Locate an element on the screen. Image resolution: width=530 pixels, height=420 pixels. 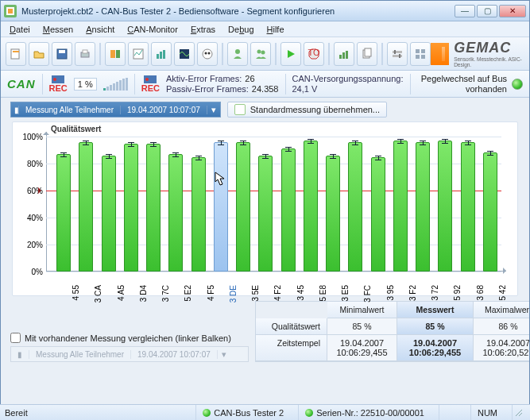
x-tick: 4 F2 is located at coordinates (278, 293).